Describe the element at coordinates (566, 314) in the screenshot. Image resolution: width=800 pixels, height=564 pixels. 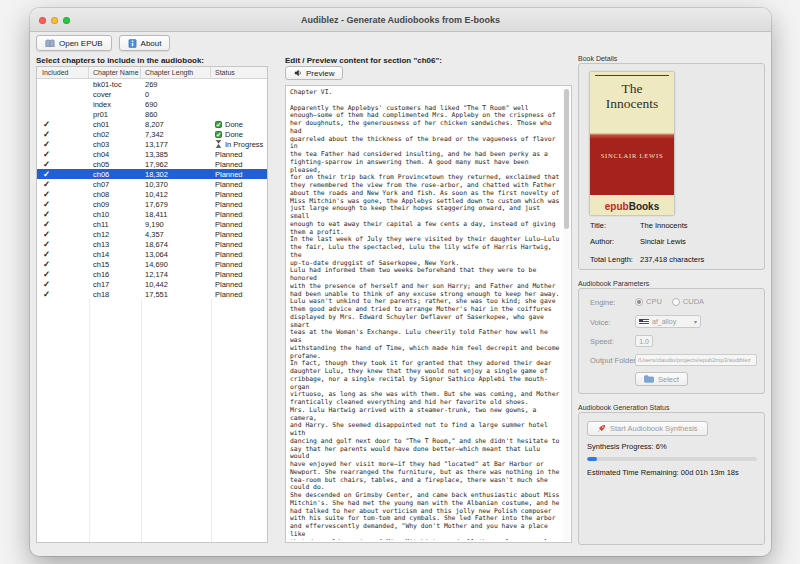
I see `preview-scrollbar` at that location.